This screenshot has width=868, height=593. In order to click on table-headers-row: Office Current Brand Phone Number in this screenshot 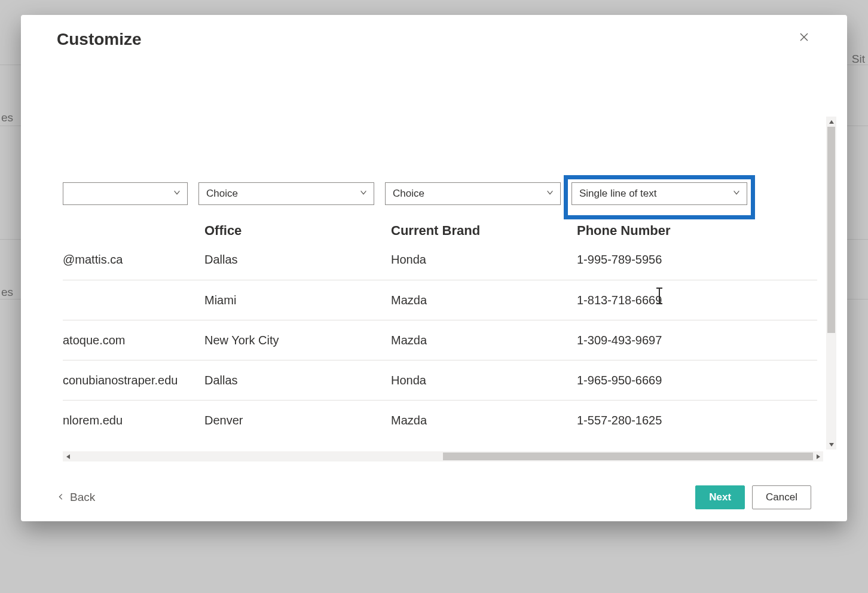, I will do `click(434, 222)`.